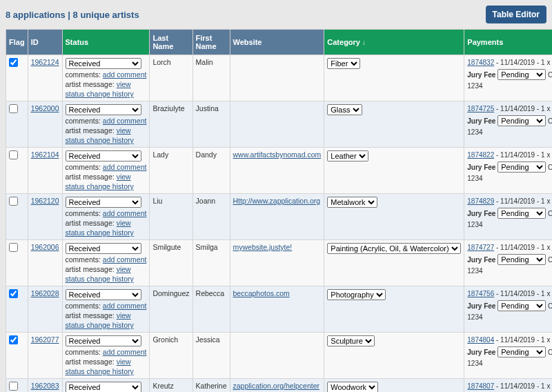 Image resolution: width=552 pixels, height=392 pixels. Describe the element at coordinates (171, 79) in the screenshot. I see `last-name-cell: Lorch` at that location.